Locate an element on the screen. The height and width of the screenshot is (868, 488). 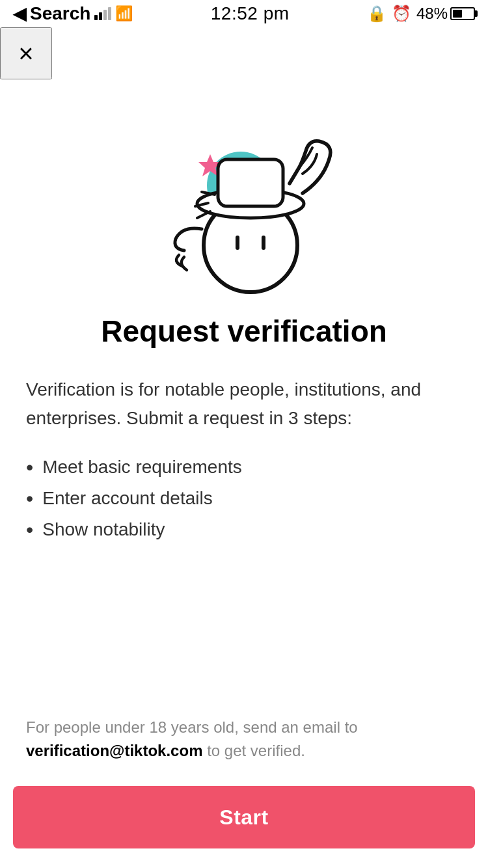
description-text: Verification is for notable people, inst… is located at coordinates (244, 403).